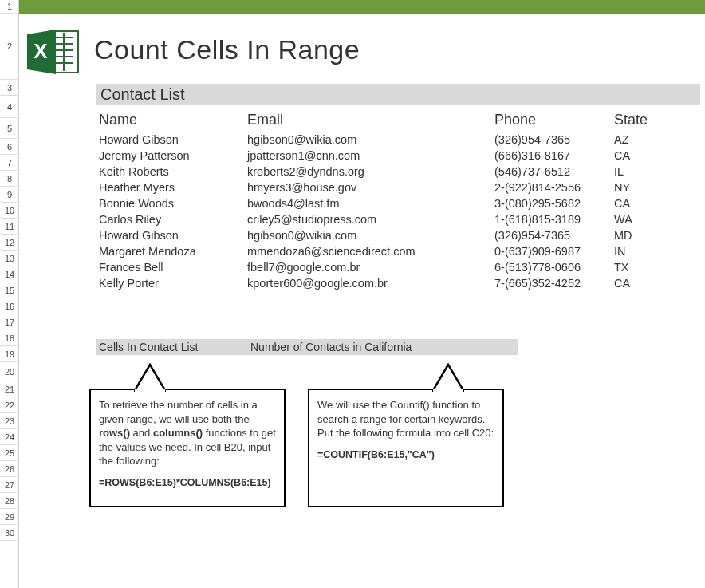 The height and width of the screenshot is (588, 705). I want to click on cell-state: NY, so click(642, 187).